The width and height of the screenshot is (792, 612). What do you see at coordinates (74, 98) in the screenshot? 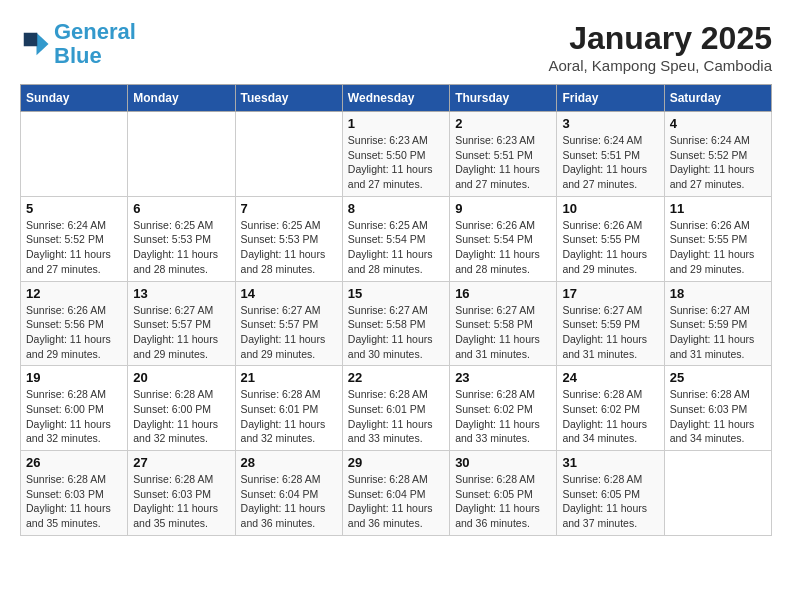
I see `weekday-header-sunday: Sunday` at bounding box center [74, 98].